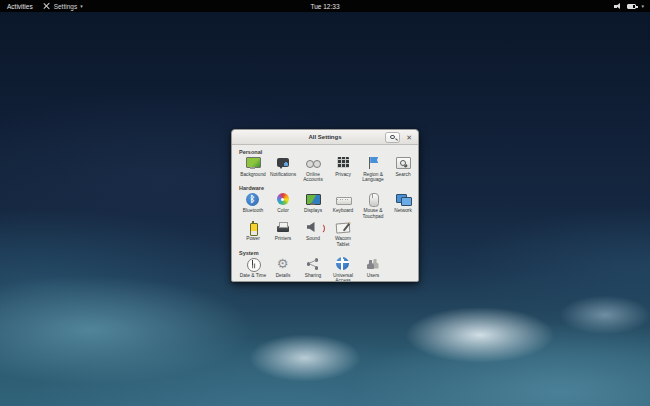 The width and height of the screenshot is (650, 406). I want to click on tile-privacy: Privacy, so click(343, 170).